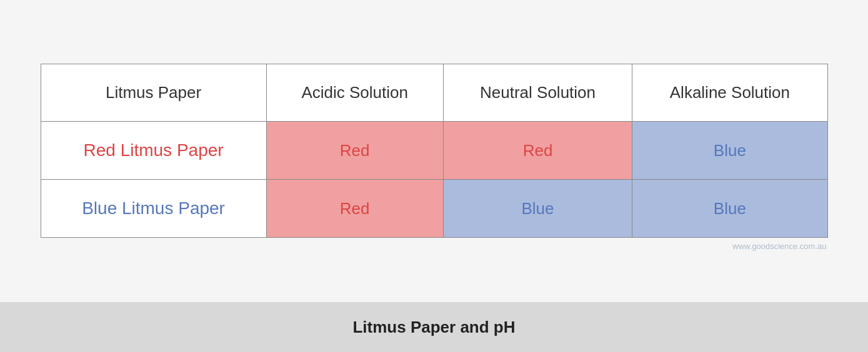  Describe the element at coordinates (154, 93) in the screenshot. I see `header-litmus-paper: Litmus Paper` at that location.